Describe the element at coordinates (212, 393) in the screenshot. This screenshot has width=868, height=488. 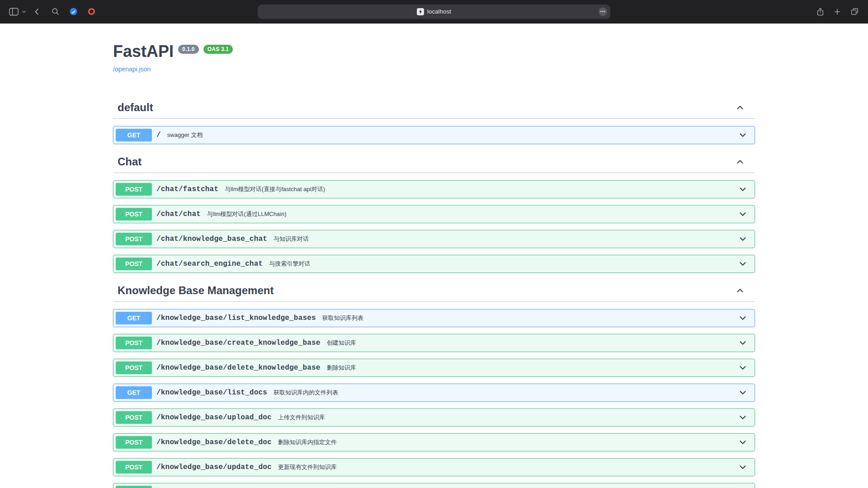
I see `operation-path: /knowledge_base/list_docs` at that location.